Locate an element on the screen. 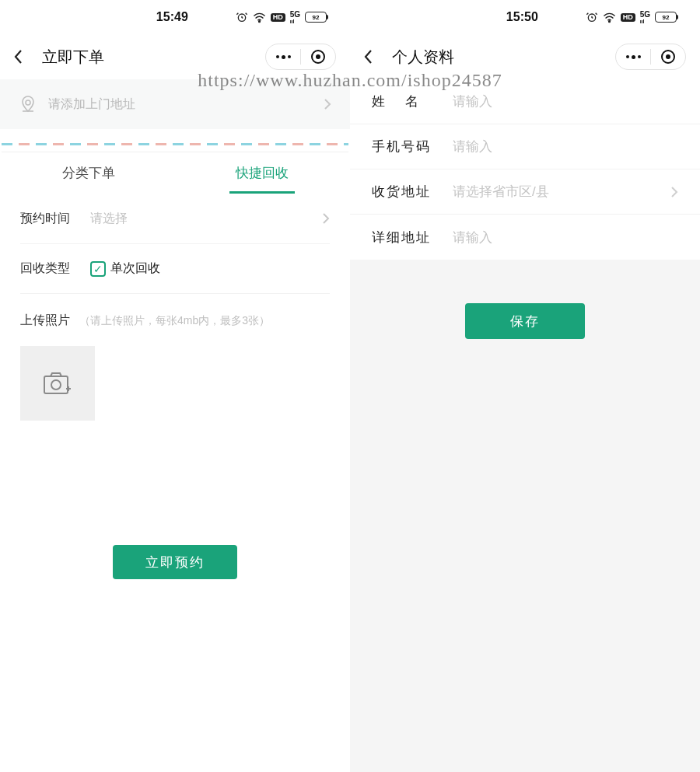 The width and height of the screenshot is (700, 772). tab-category-order: 分类下单 is located at coordinates (89, 173).